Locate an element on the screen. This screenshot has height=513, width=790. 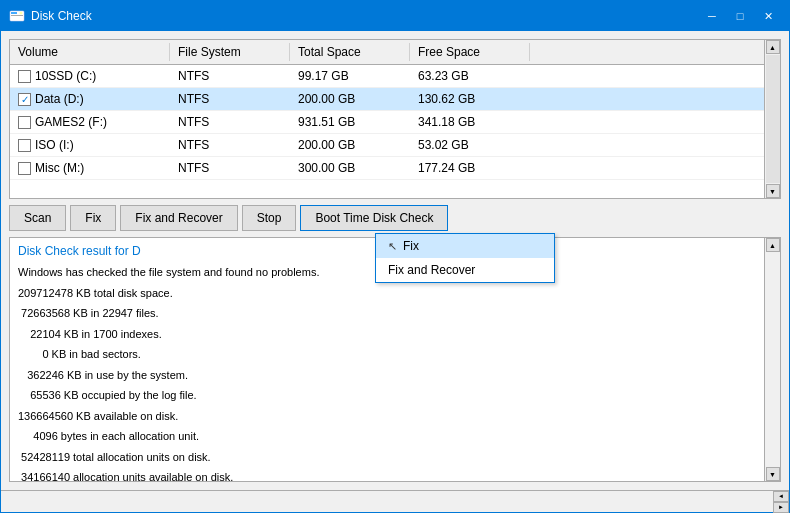
cell-free-0: 63.23 GB is located at coordinates (470, 76).